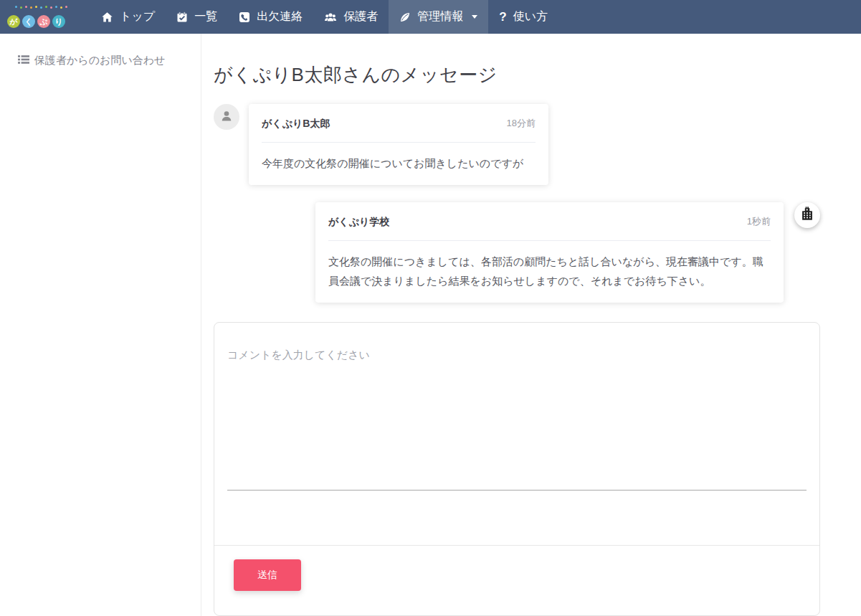  What do you see at coordinates (227, 117) in the screenshot?
I see `person-icon` at bounding box center [227, 117].